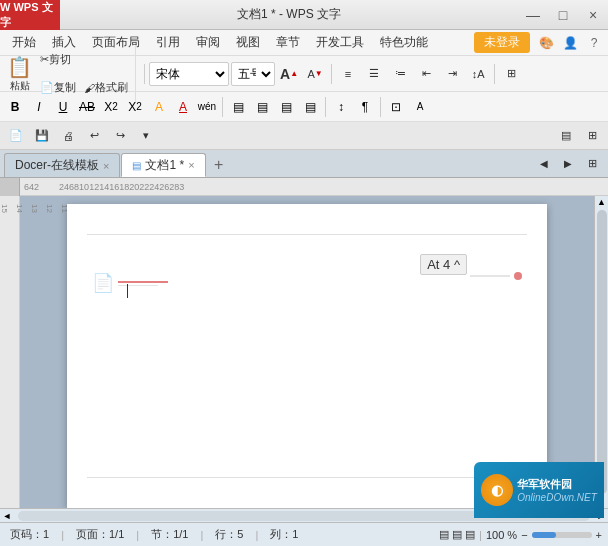 This screenshot has width=608, height=546. What do you see at coordinates (238, 107) in the screenshot?
I see `align-left-button: ▤` at bounding box center [238, 107].